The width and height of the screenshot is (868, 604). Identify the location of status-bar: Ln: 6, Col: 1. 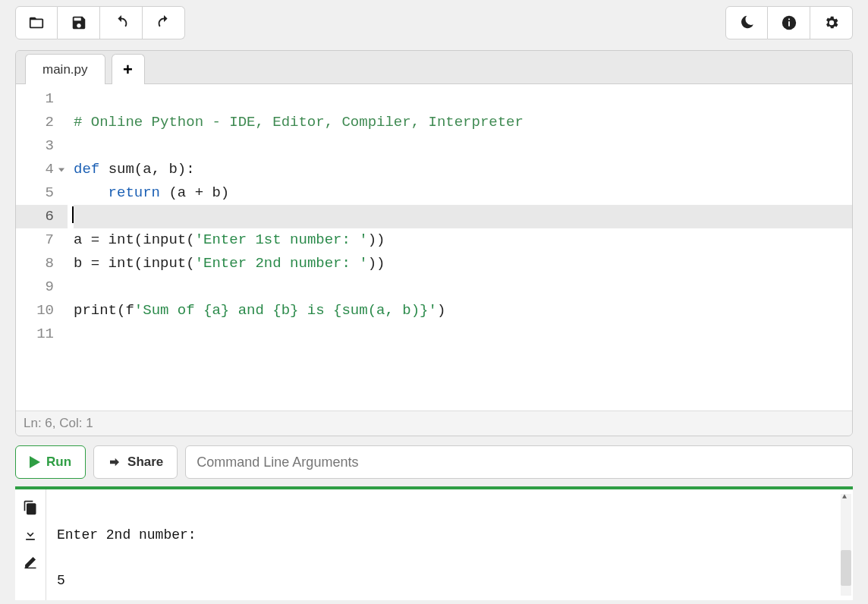
(434, 423).